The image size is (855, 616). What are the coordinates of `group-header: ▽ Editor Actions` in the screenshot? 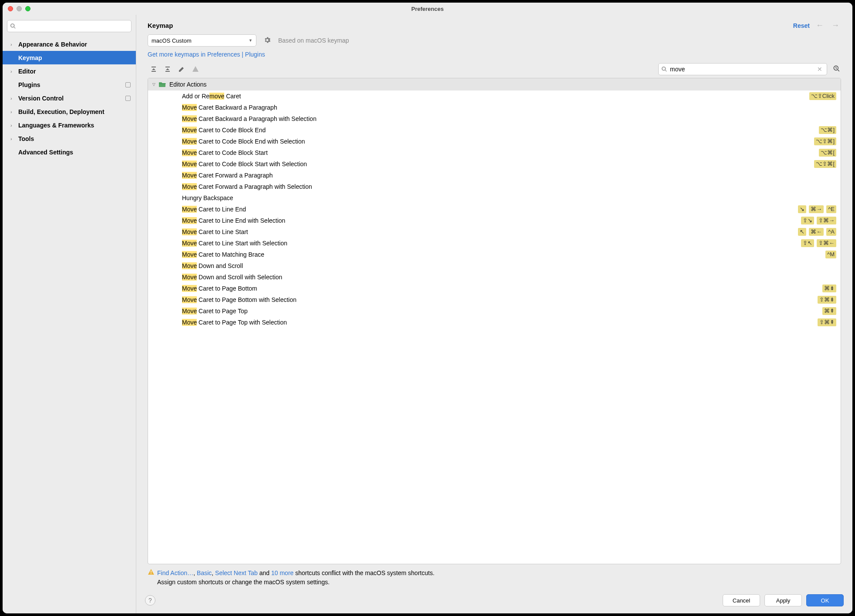 It's located at (353, 84).